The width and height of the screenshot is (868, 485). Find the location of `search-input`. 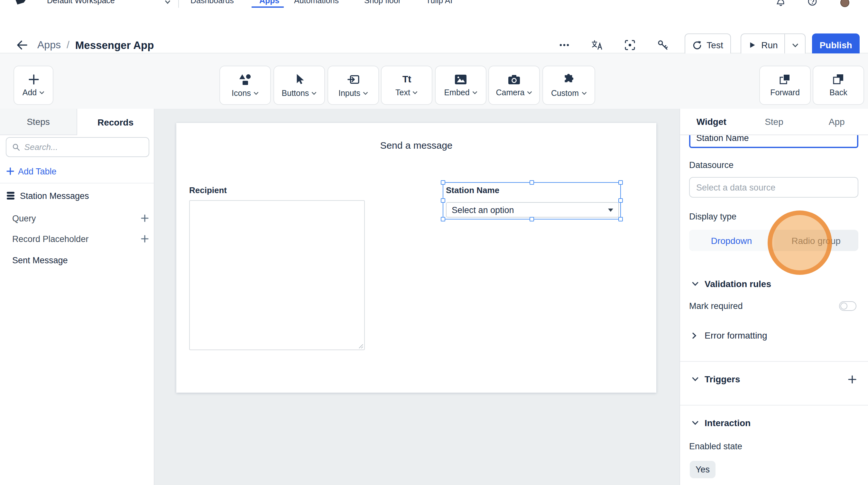

search-input is located at coordinates (84, 147).